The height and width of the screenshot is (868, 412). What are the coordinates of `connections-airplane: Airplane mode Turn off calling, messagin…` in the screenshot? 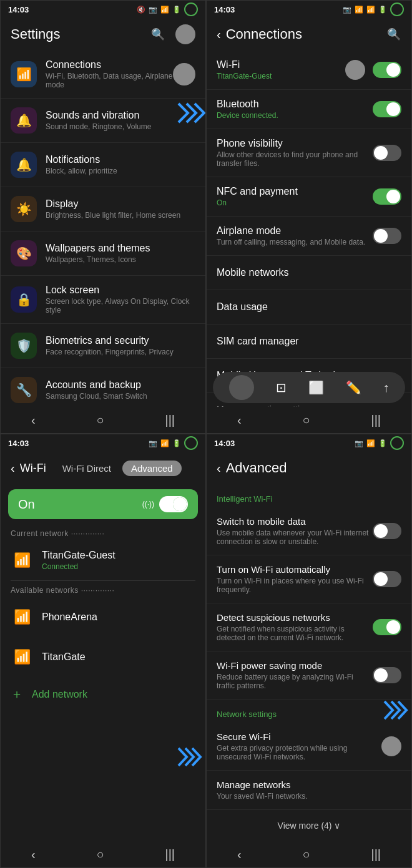 It's located at (309, 236).